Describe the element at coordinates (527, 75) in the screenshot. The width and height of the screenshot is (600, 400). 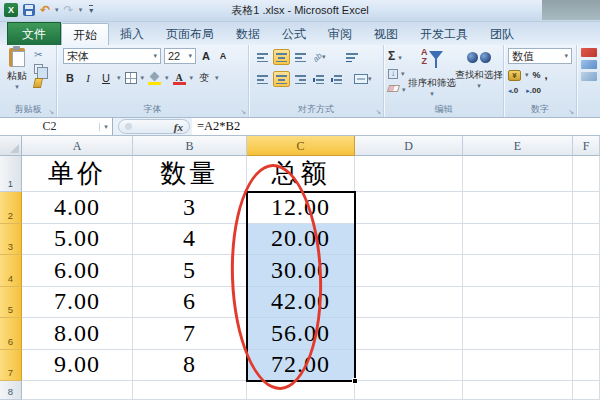
I see `accounting-dropdown-icon: ▾` at that location.